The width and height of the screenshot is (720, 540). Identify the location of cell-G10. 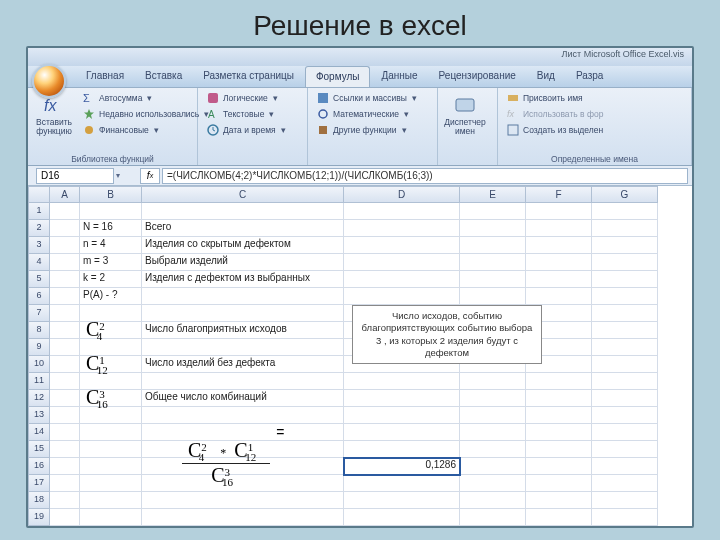
(625, 364).